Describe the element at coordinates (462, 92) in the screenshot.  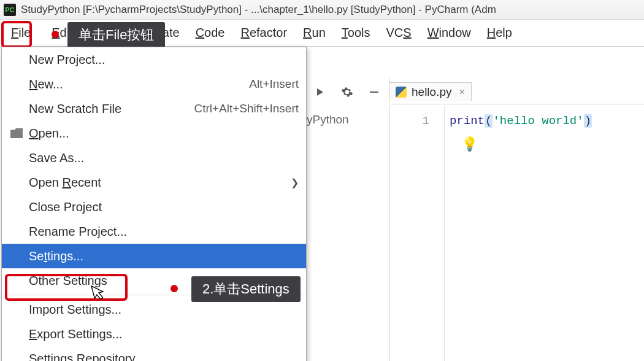
I see `close-icon: ×` at that location.